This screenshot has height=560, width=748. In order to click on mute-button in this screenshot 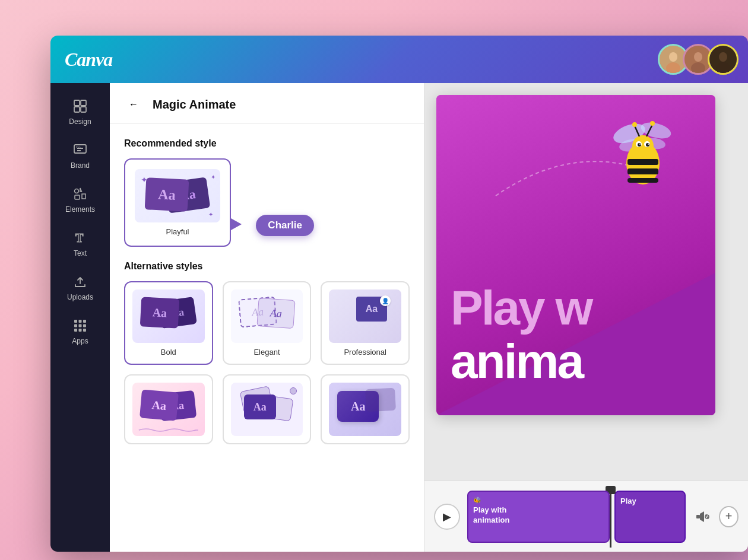, I will do `click(702, 517)`.